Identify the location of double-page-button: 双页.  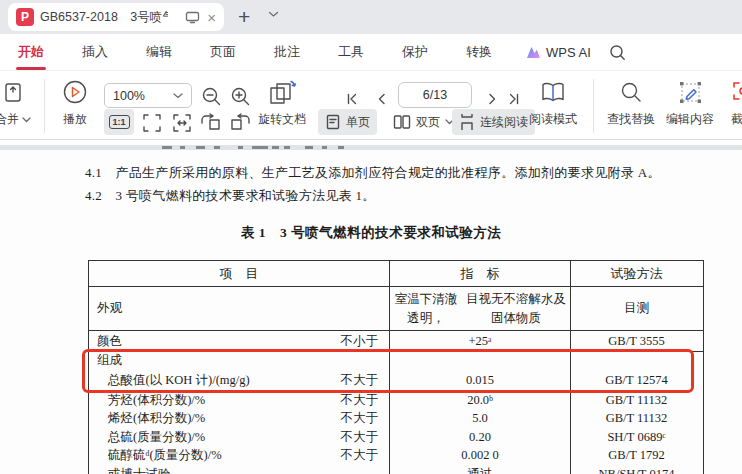
(424, 122).